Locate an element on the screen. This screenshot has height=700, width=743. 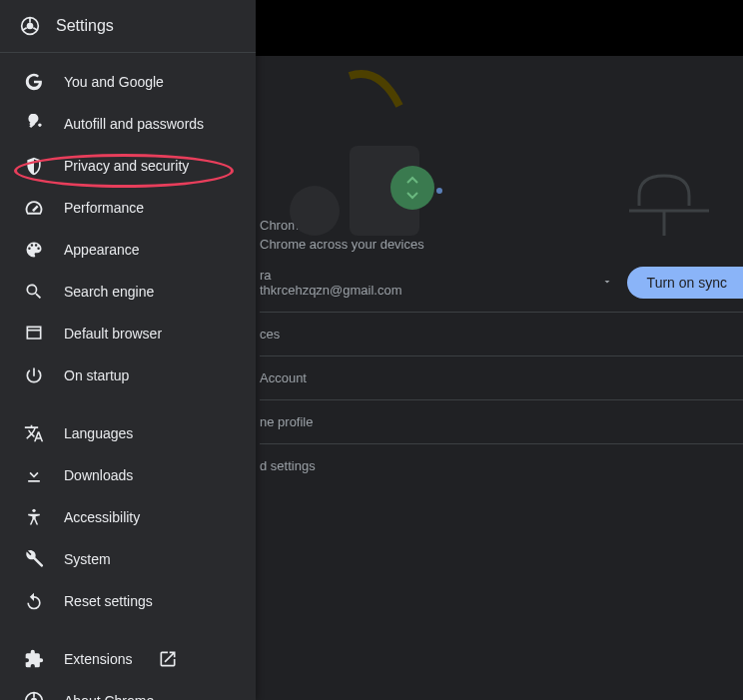
sidebar-item-label: Reset settings is located at coordinates (108, 601).